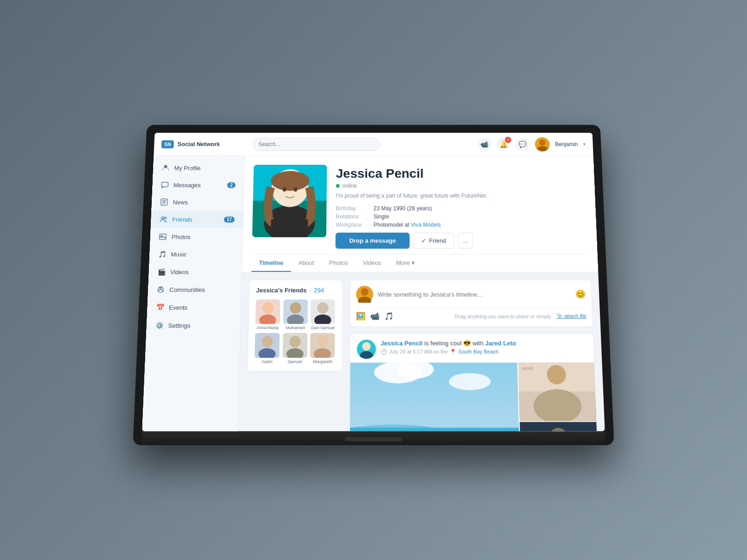  What do you see at coordinates (474, 294) in the screenshot?
I see `composer-input` at bounding box center [474, 294].